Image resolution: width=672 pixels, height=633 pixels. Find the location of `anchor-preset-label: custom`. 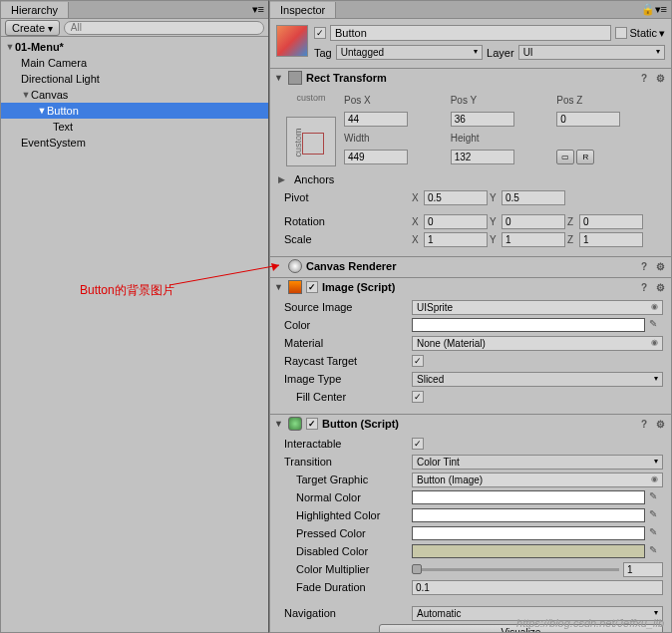

anchor-preset-label: custom is located at coordinates (311, 98).